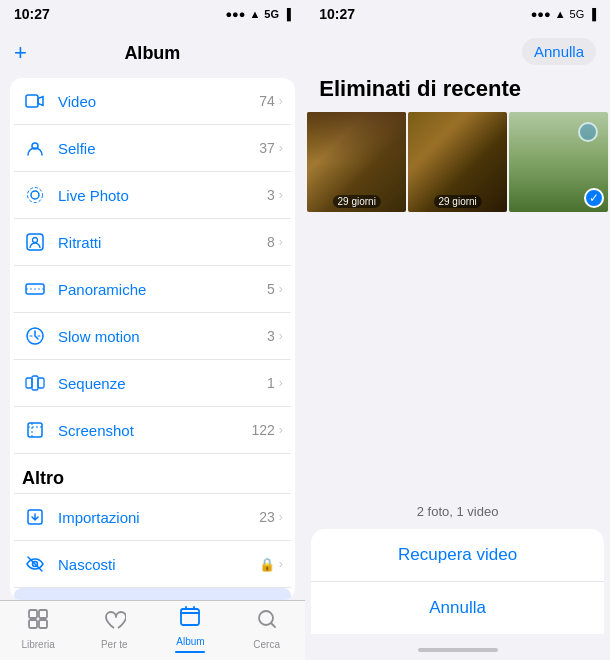  Describe the element at coordinates (152, 290) in the screenshot. I see `album-item-panoramiche: Panoramiche5›` at that location.